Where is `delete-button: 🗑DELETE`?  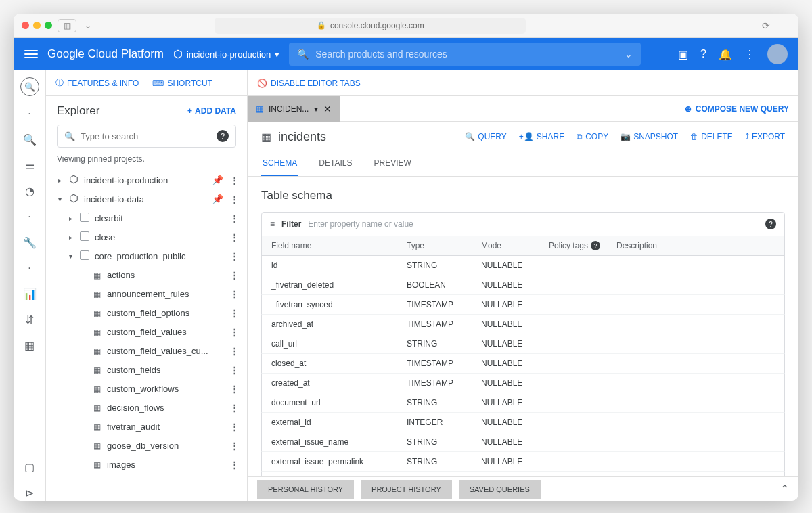
delete-button: 🗑DELETE is located at coordinates (712, 137).